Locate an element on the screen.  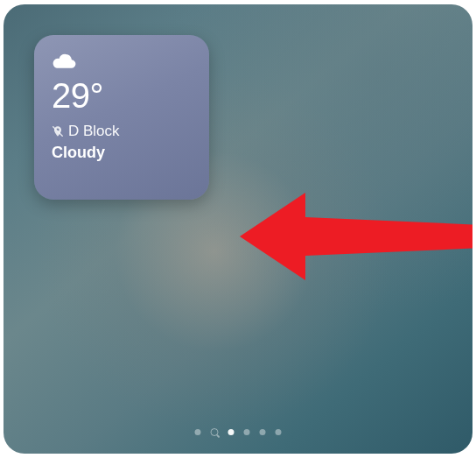
location-row: D Block is located at coordinates (122, 131).